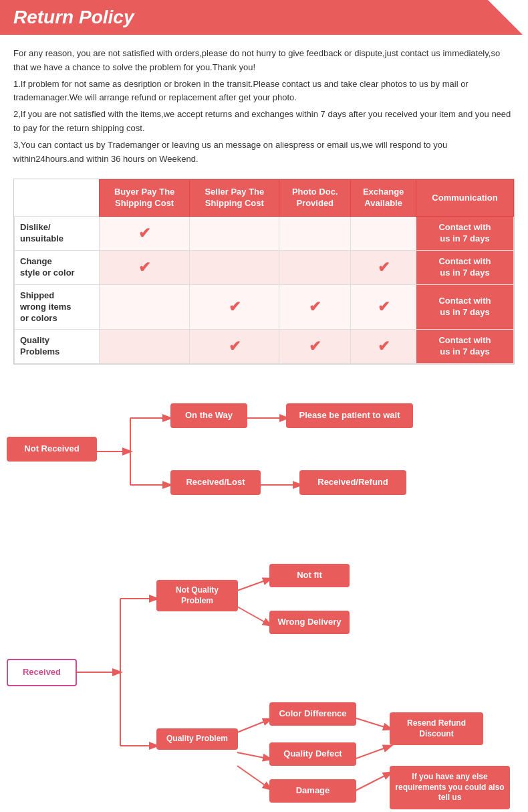 This screenshot has height=812, width=528. What do you see at coordinates (144, 268) in the screenshot?
I see `row-change-buyer-pay: ✔` at bounding box center [144, 268].